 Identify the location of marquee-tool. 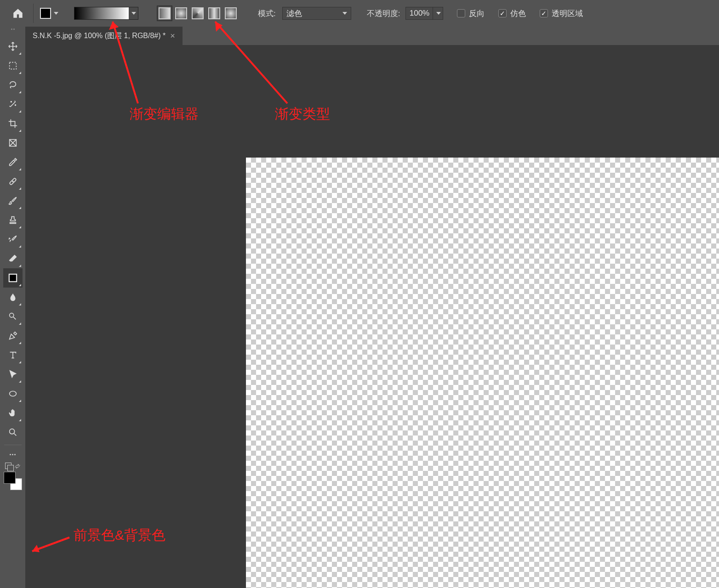
(13, 66).